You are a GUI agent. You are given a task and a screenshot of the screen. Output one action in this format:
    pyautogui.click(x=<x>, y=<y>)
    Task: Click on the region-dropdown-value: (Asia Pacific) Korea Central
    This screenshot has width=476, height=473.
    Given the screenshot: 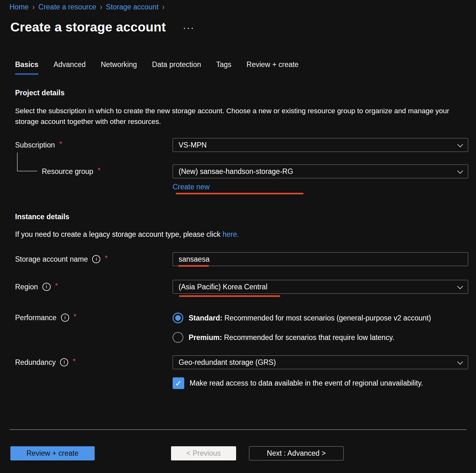 What is the action you would take?
    pyautogui.click(x=223, y=287)
    